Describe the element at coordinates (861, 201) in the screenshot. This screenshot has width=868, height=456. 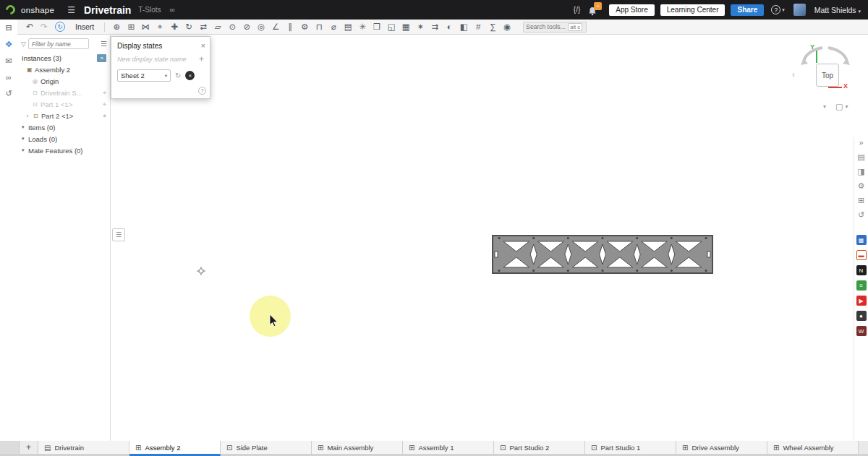
I see `bom-panel-icon: ⊞` at that location.